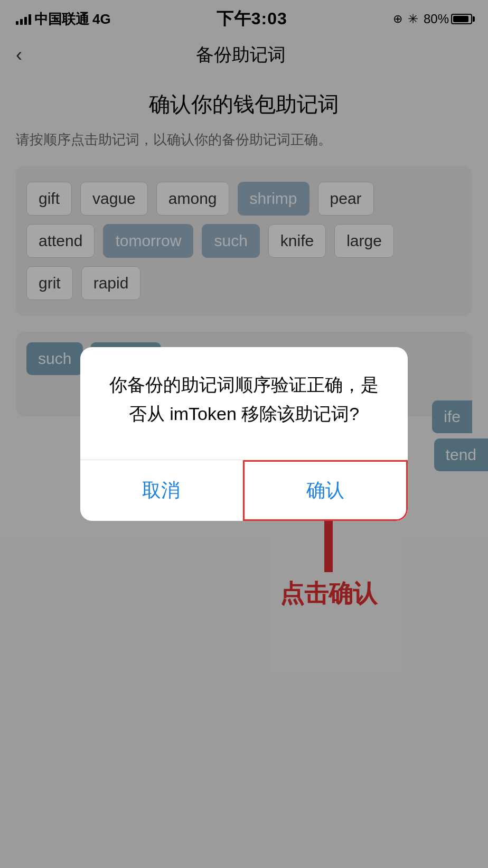 The width and height of the screenshot is (488, 868). Describe the element at coordinates (244, 395) in the screenshot. I see `dialog-body: 你备份的助记词顺序验证正确，是否从 imToken 移除该助记词?` at that location.